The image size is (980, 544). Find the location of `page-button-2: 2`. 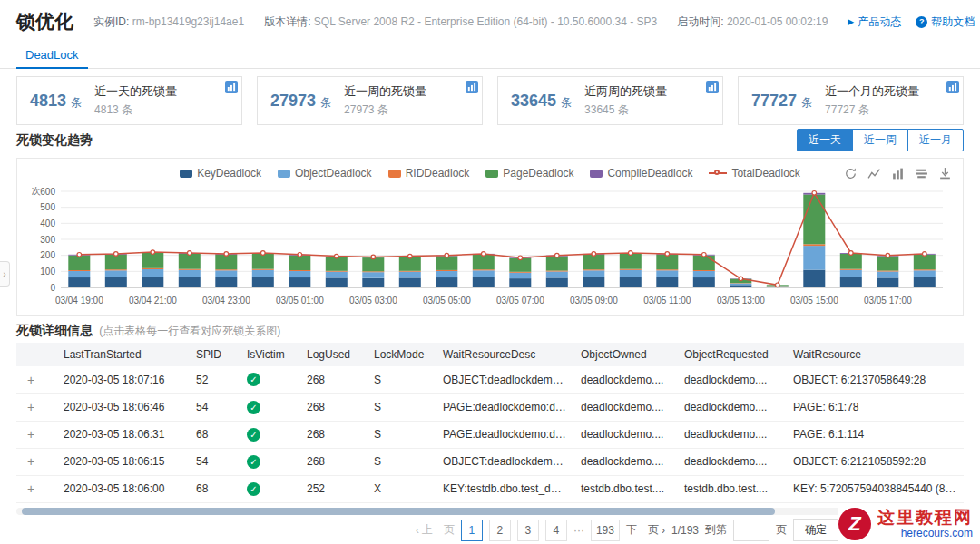

page-button-2: 2 is located at coordinates (500, 530).